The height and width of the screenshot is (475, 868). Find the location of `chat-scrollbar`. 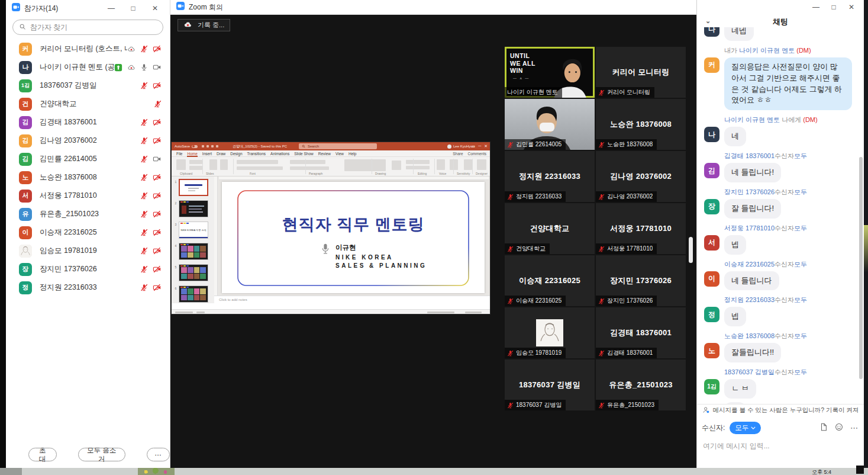

chat-scrollbar is located at coordinates (861, 268).